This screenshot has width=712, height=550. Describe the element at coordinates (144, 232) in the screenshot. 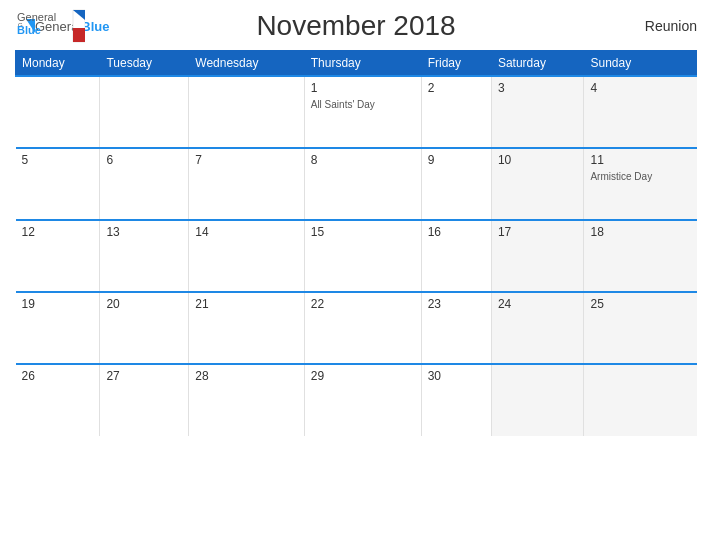

I see `day-number: 13` at that location.